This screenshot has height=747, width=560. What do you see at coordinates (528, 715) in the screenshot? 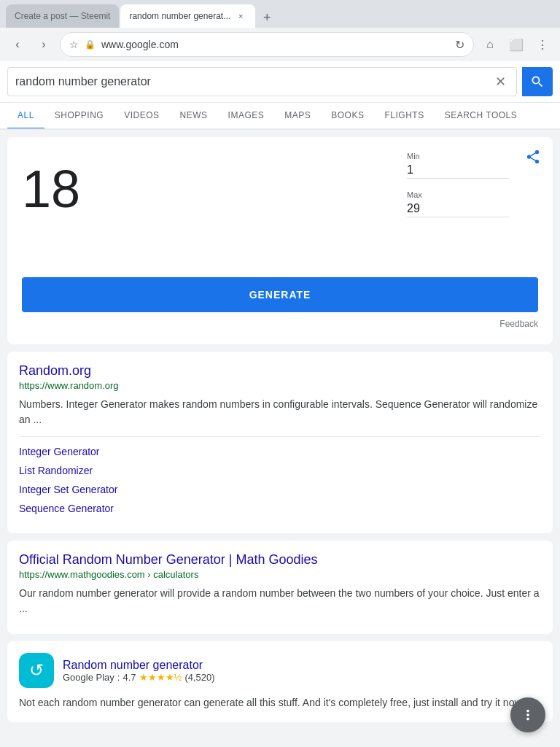
I see `more-icon` at bounding box center [528, 715].